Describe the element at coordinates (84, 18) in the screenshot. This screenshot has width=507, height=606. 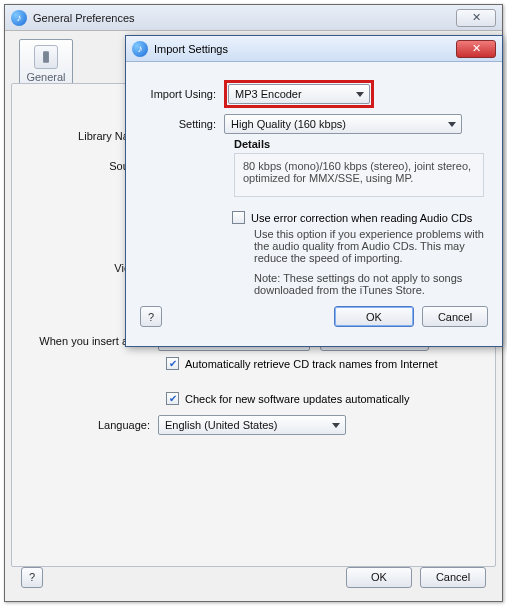
I see `window-title: General Preferences` at that location.